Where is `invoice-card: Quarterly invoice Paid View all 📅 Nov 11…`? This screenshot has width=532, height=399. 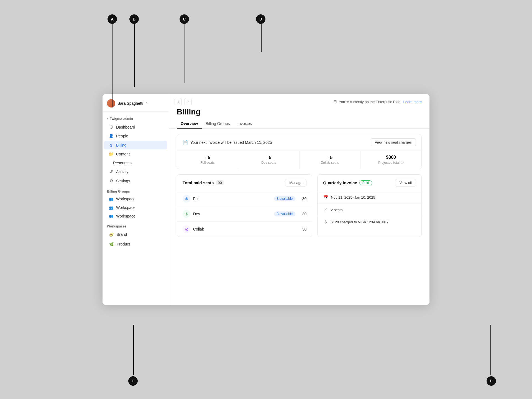
invoice-card: Quarterly invoice Paid View all 📅 Nov 11… is located at coordinates (370, 206).